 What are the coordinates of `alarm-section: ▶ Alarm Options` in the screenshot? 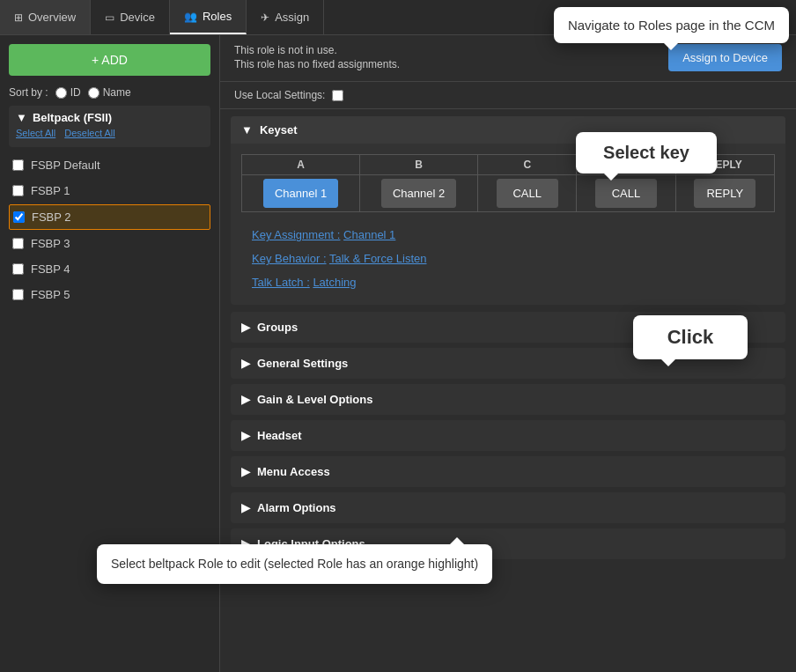 It's located at (508, 507).